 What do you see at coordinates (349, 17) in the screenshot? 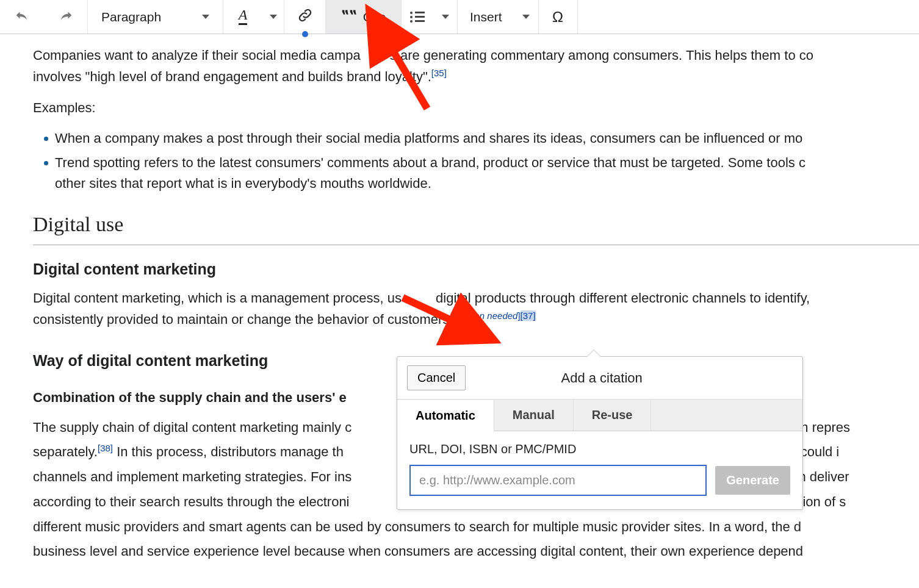
I see `quote-icon: ‟‟` at bounding box center [349, 17].